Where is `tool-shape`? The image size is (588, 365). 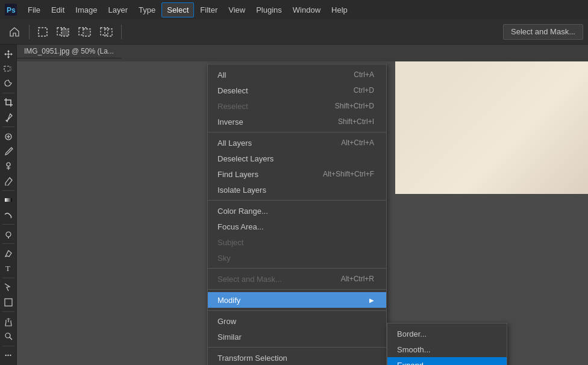 tool-shape is located at coordinates (8, 302).